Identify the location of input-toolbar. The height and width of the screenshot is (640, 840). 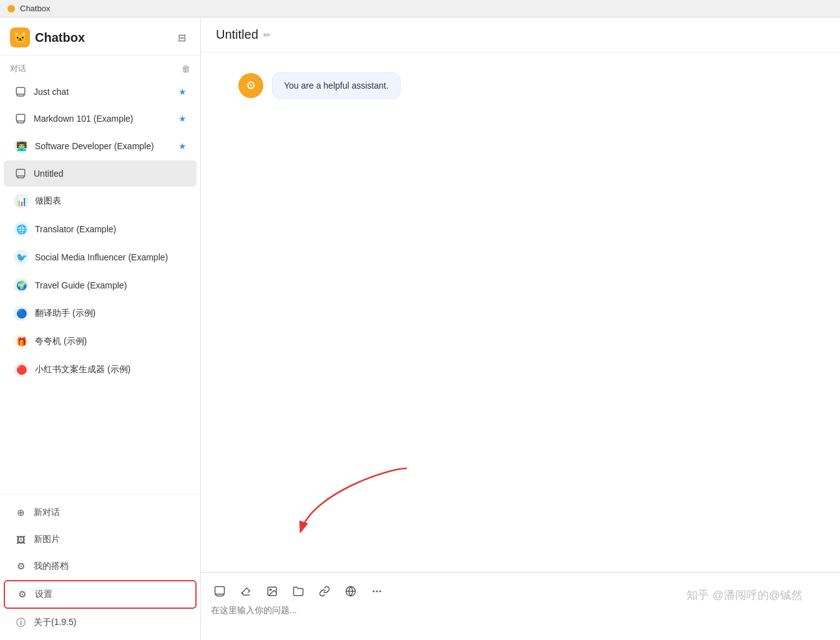
(520, 593).